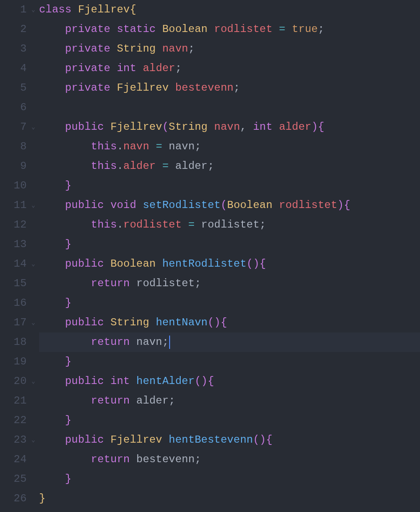  I want to click on code-line: public int hentAlder(){, so click(230, 381).